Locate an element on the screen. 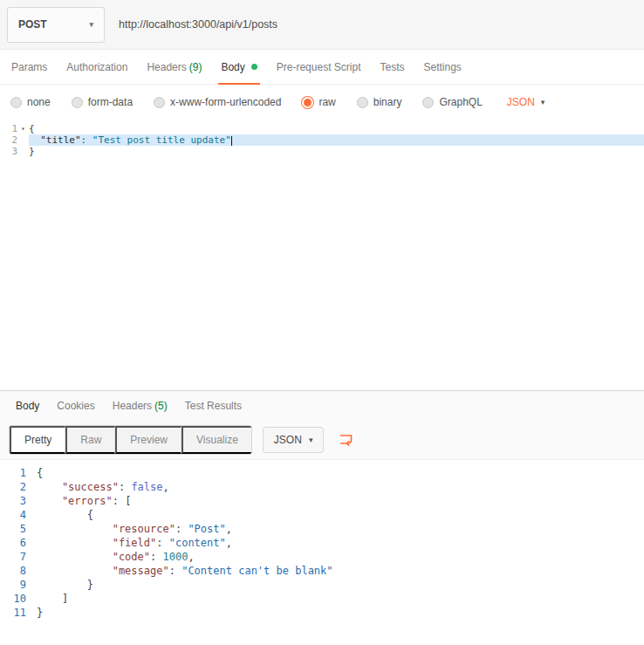  code-line: 4{ is located at coordinates (322, 515).